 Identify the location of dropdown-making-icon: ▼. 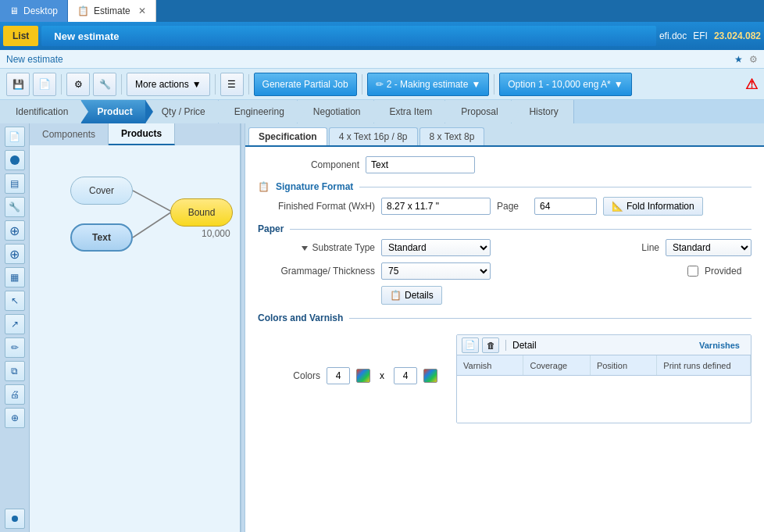
(476, 84).